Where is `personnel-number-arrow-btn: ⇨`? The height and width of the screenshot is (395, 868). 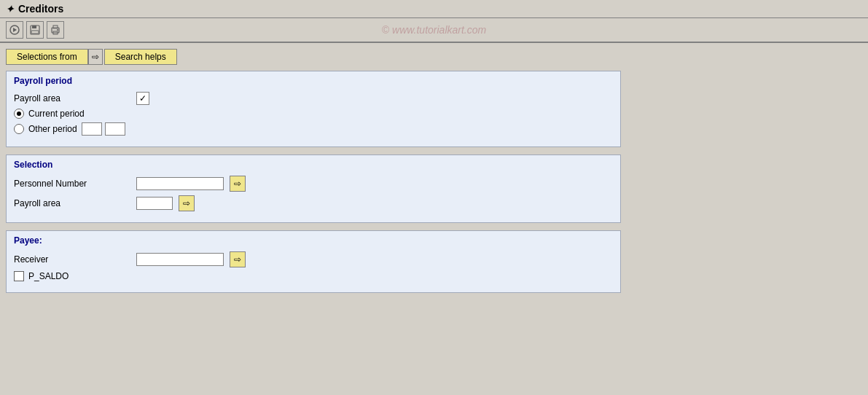 personnel-number-arrow-btn: ⇨ is located at coordinates (238, 184).